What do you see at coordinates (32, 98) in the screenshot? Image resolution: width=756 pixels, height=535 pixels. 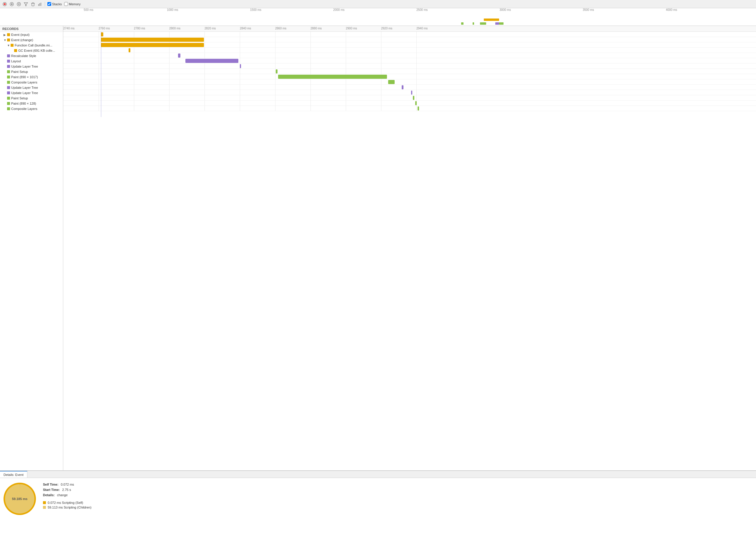 I see `record-item-paint-setup-2: Paint Setup` at bounding box center [32, 98].